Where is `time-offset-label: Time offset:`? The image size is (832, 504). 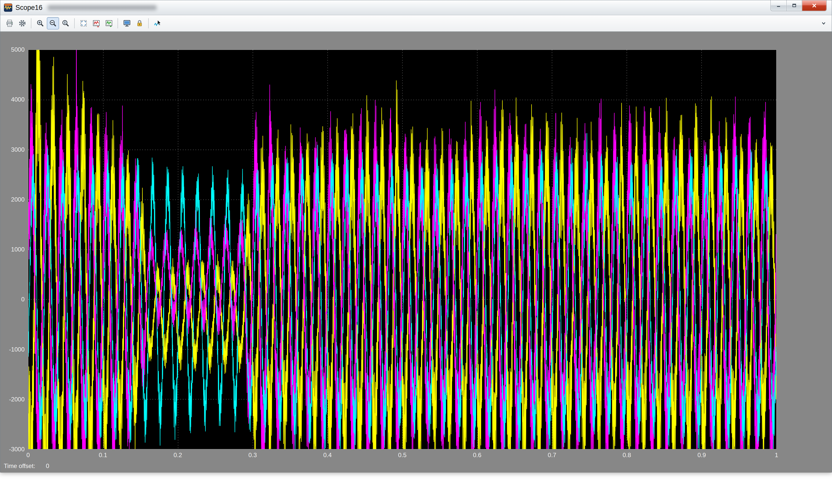
time-offset-label: Time offset: is located at coordinates (20, 466).